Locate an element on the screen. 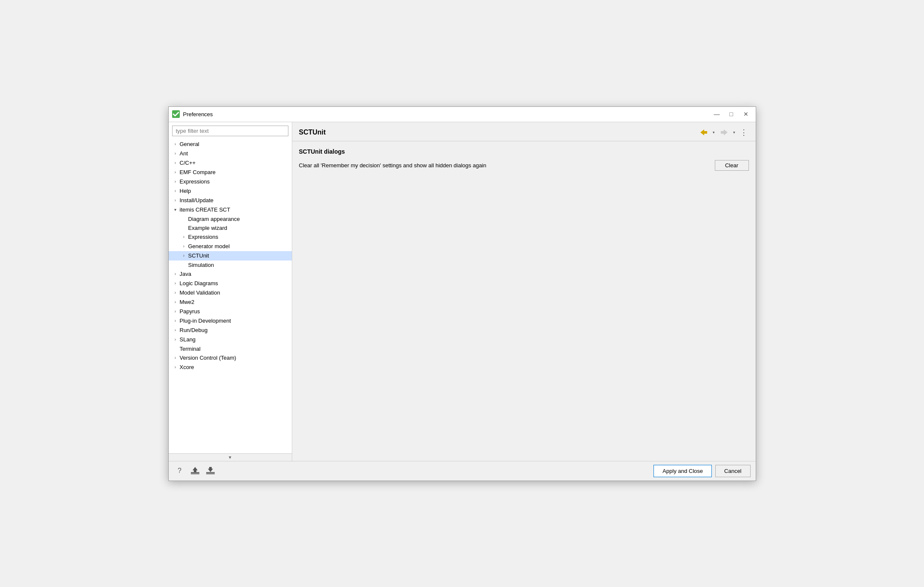  sidebar-item-logic-diagrams: ›Logic Diagrams is located at coordinates (230, 283).